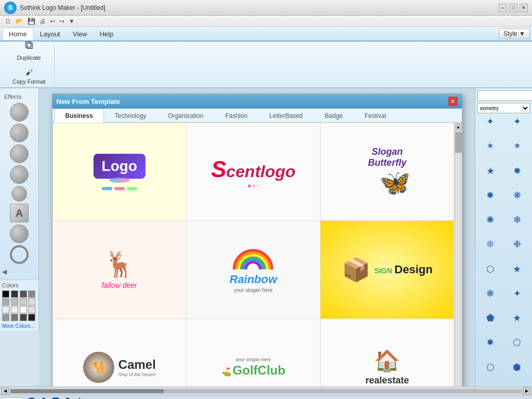 This screenshot has width=532, height=399. Describe the element at coordinates (62, 21) in the screenshot. I see `redo-button: ↪` at that location.